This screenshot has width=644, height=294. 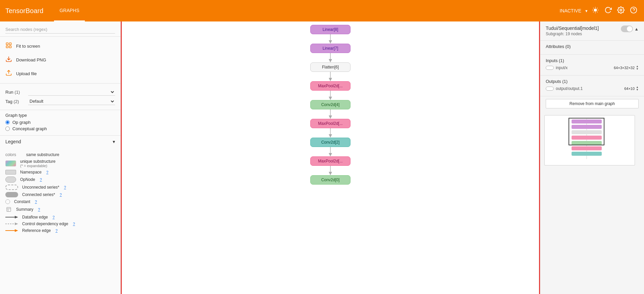 I want to click on control-help: ?, so click(x=74, y=224).